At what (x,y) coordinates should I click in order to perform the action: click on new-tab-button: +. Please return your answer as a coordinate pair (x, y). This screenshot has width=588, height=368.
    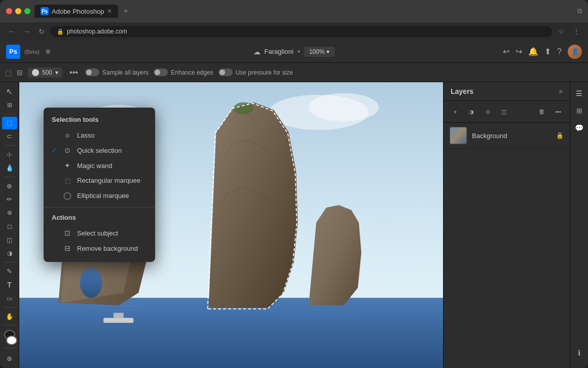
    Looking at the image, I should click on (126, 11).